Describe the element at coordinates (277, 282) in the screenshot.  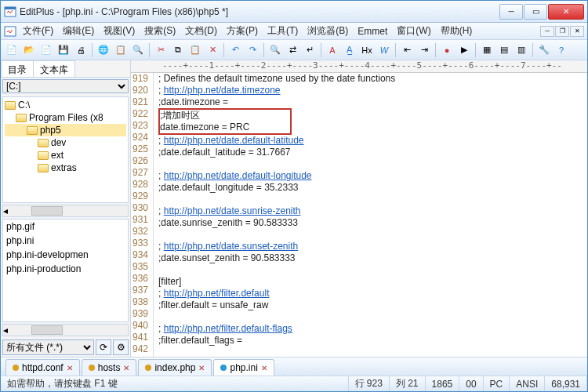
I see `code-line: [filter]` at that location.